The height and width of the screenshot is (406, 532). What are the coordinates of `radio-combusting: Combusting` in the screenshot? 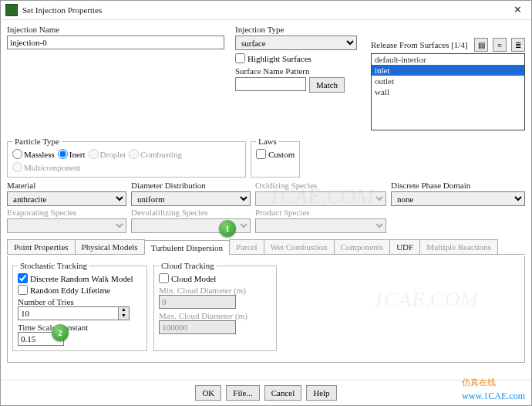 It's located at (156, 154).